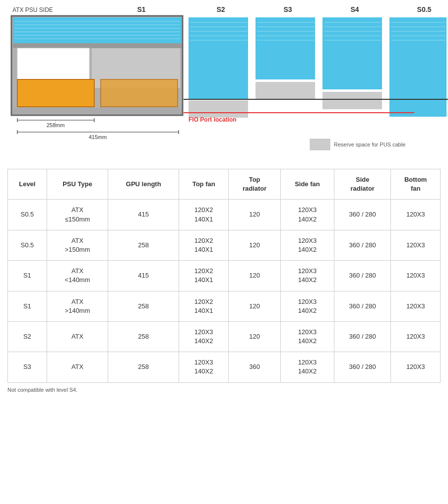  Describe the element at coordinates (28, 337) in the screenshot. I see `table-cell: S2` at that location.